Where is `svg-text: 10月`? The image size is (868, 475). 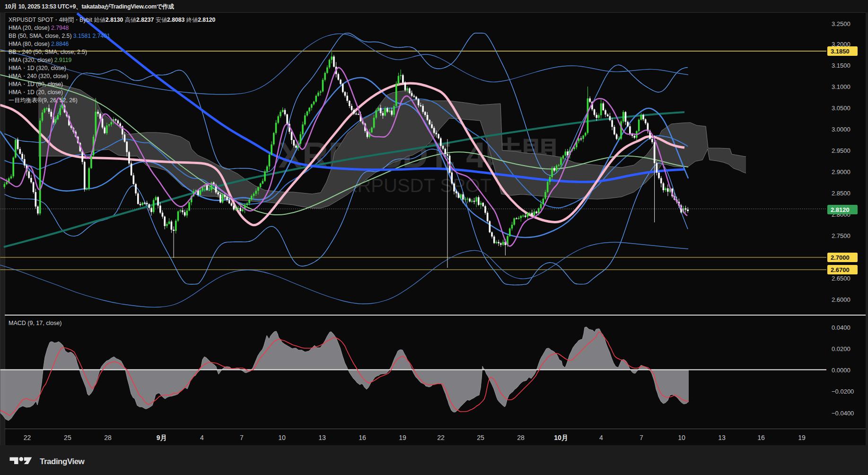
svg-text: 10月 is located at coordinates (561, 438).